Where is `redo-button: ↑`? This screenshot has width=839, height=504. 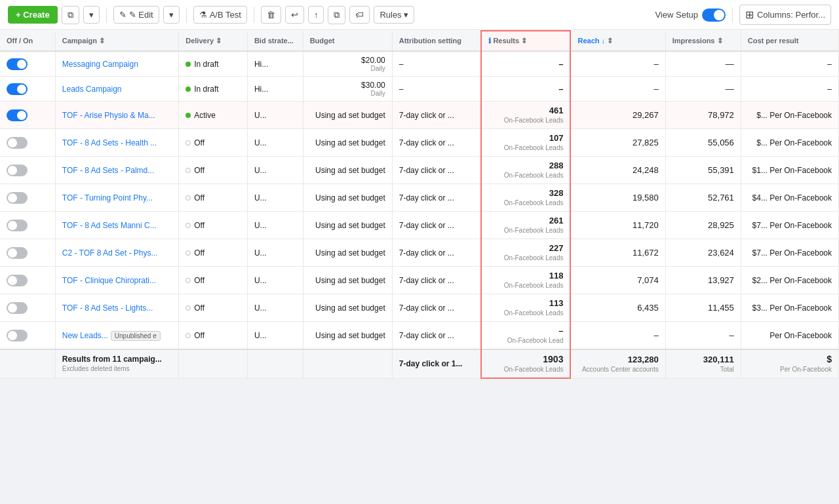
redo-button: ↑ is located at coordinates (316, 14).